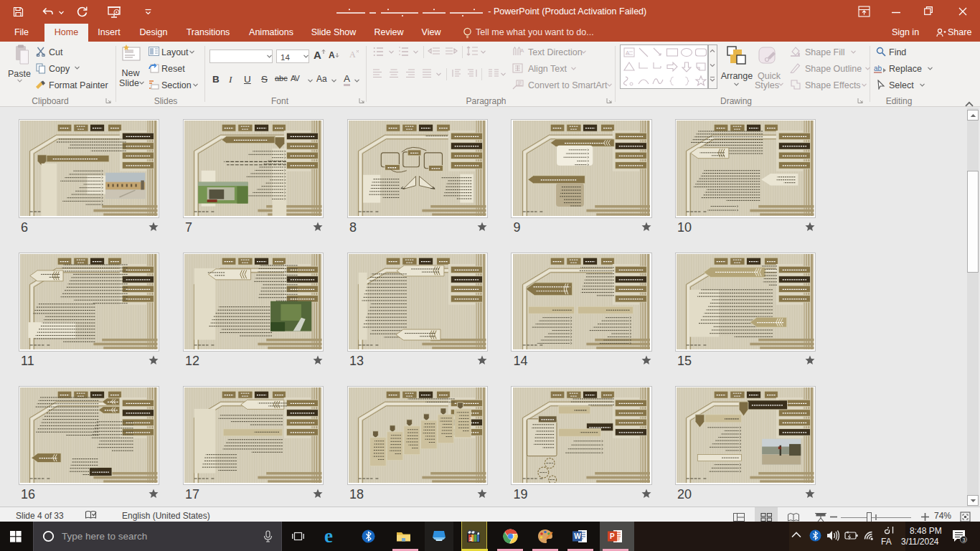  What do you see at coordinates (613, 537) in the screenshot?
I see `svg-text: P` at bounding box center [613, 537].